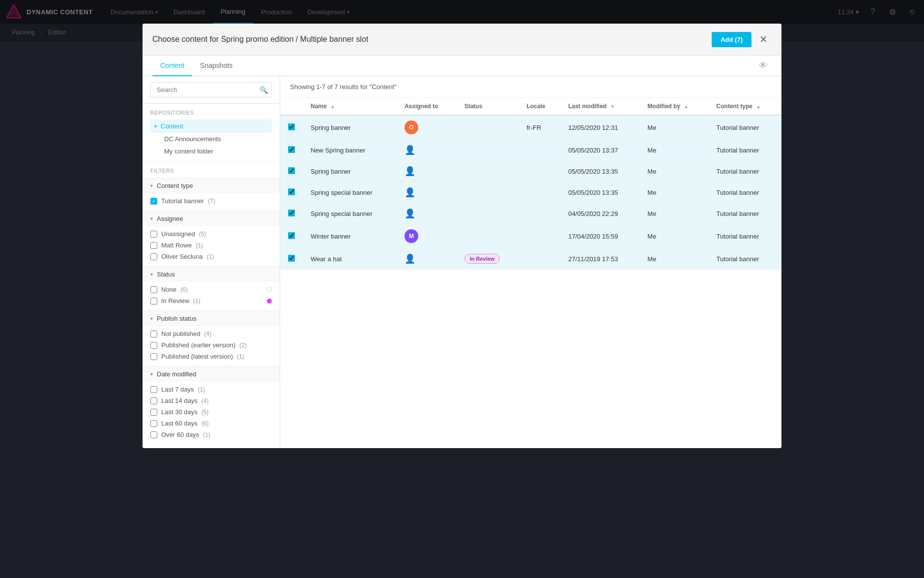 The height and width of the screenshot is (578, 924). I want to click on close-button: ✕, so click(764, 36).